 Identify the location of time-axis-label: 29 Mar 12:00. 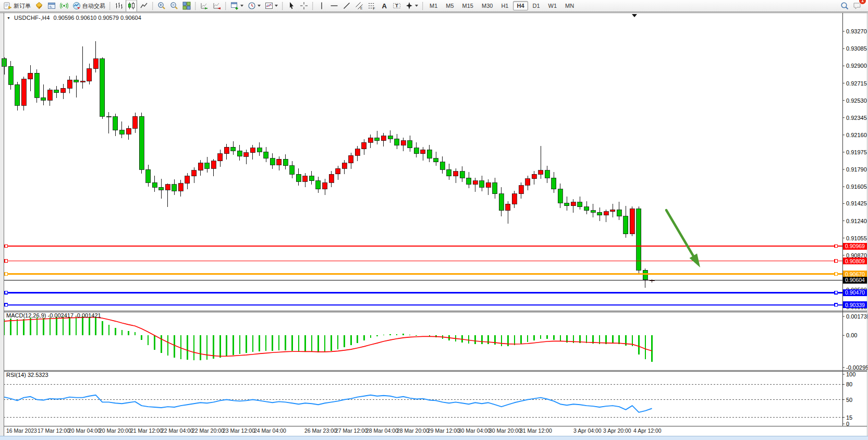
(444, 431).